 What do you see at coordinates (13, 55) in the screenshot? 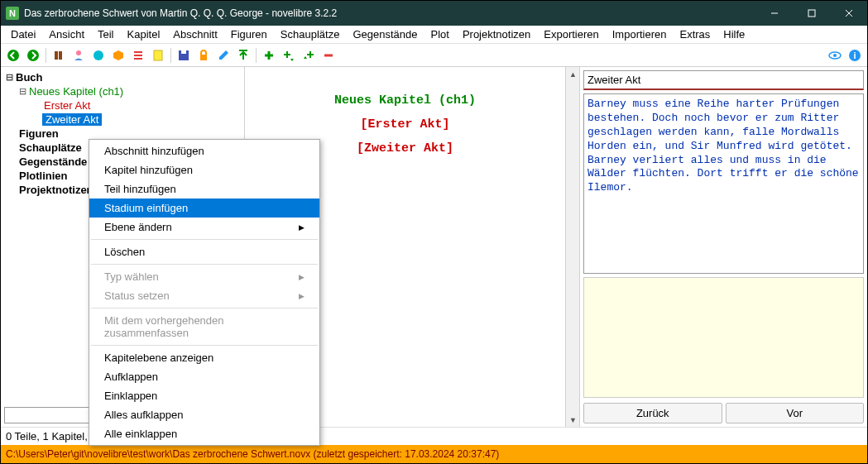
I see `back-icon` at bounding box center [13, 55].